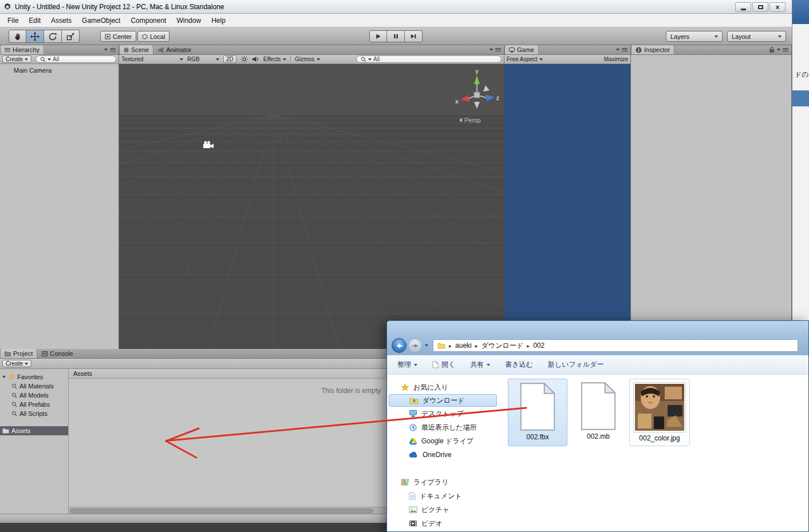 The width and height of the screenshot is (809, 532). Describe the element at coordinates (443, 400) in the screenshot. I see `sidebar-item-downloads: ダウンロード` at that location.